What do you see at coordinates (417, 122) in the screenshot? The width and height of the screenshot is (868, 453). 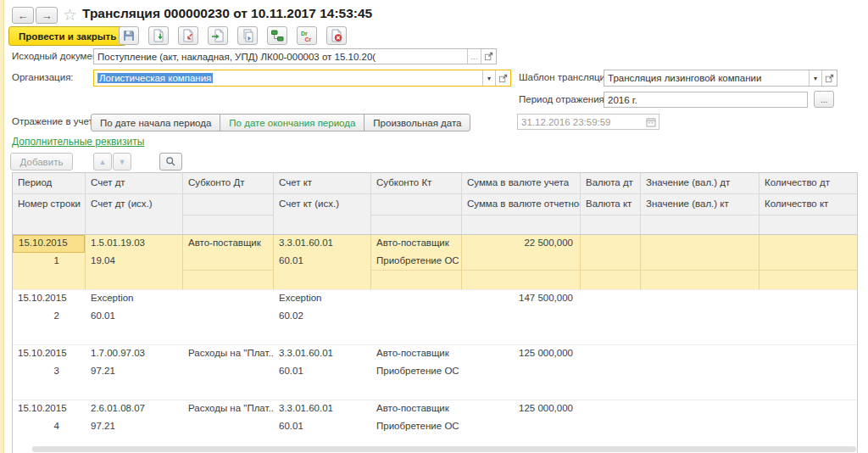 I see `reflect-option-custom-date: Произвольная дата` at bounding box center [417, 122].